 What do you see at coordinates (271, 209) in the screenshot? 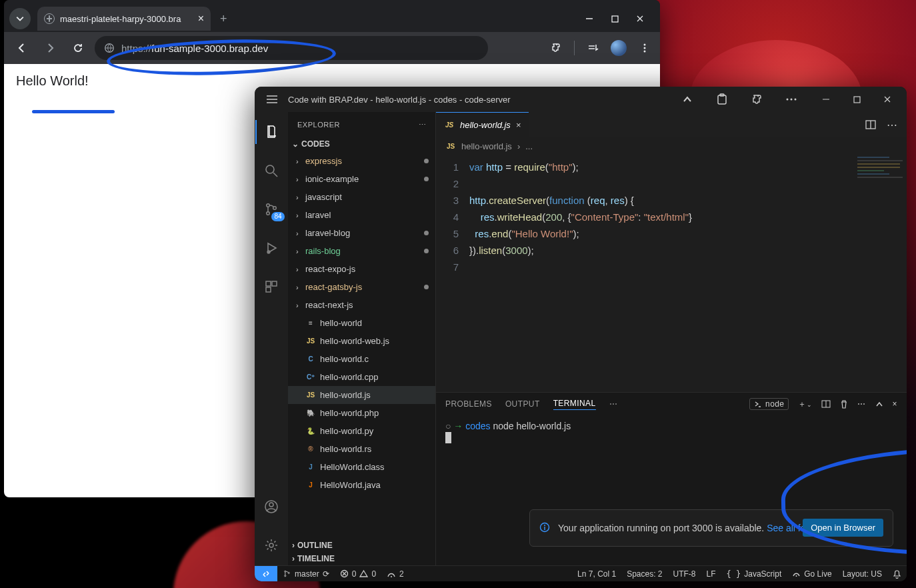
I see `source-control-activity: 84` at bounding box center [271, 209].